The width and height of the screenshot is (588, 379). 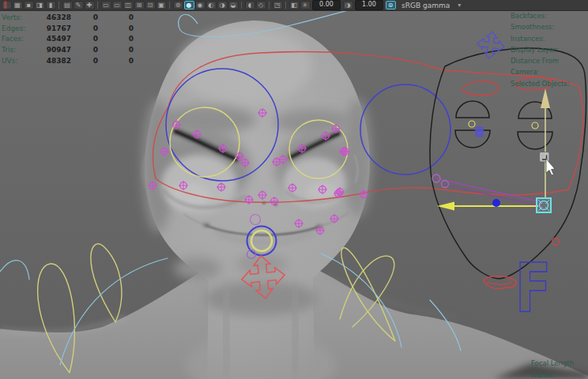 What do you see at coordinates (459, 5) in the screenshot?
I see `chevron-down-icon: ▾` at bounding box center [459, 5].